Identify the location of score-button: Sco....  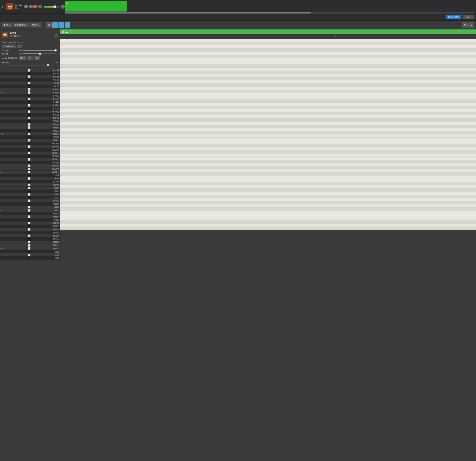
(469, 17).